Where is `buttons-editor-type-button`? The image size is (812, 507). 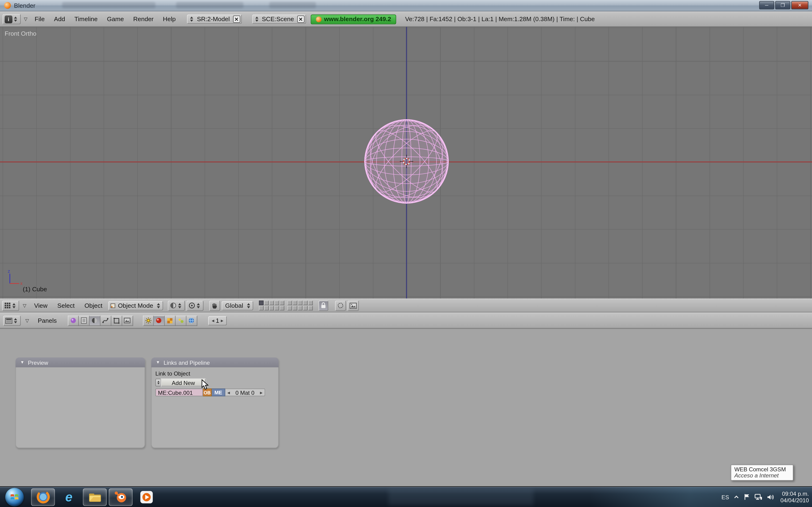 buttons-editor-type-button is located at coordinates (12, 321).